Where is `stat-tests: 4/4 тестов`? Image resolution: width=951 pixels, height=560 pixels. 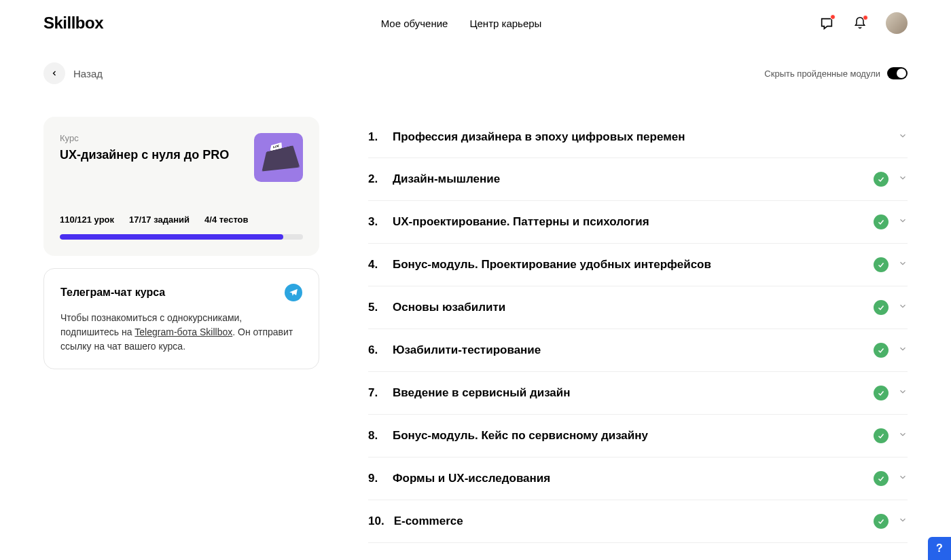 stat-tests: 4/4 тестов is located at coordinates (226, 220).